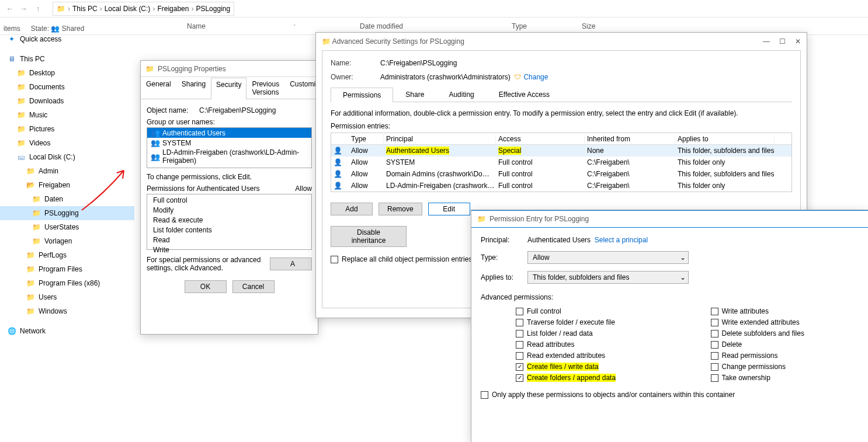  What do you see at coordinates (630, 139) in the screenshot?
I see `col-header: Inherited from` at bounding box center [630, 139].